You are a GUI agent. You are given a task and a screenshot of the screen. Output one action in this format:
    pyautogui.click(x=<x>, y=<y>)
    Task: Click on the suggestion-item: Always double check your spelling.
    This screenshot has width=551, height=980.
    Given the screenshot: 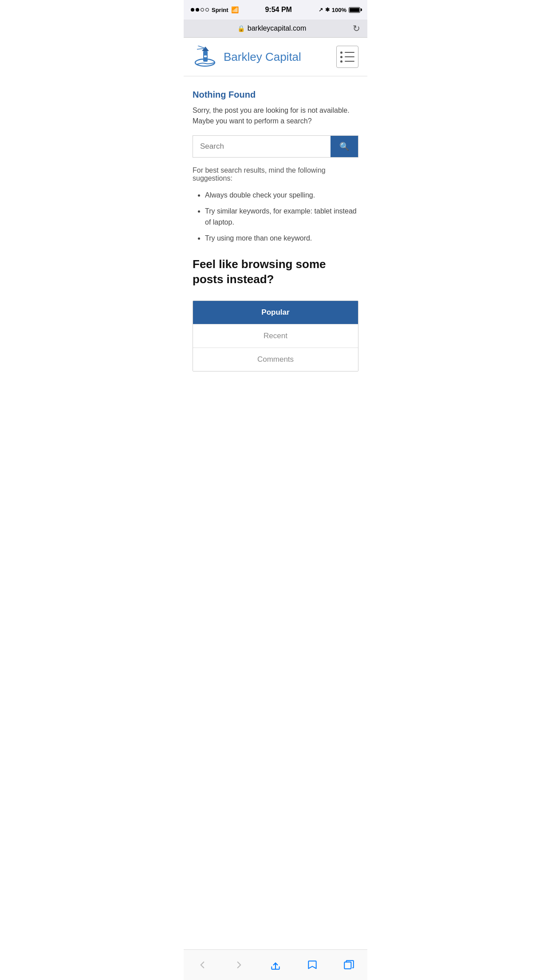 What is the action you would take?
    pyautogui.click(x=282, y=195)
    